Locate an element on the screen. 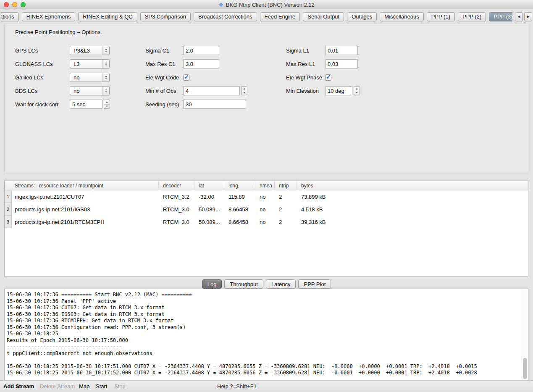 The width and height of the screenshot is (533, 392). combobox-gps-lcs: P3&L3▲▼ is located at coordinates (90, 50).